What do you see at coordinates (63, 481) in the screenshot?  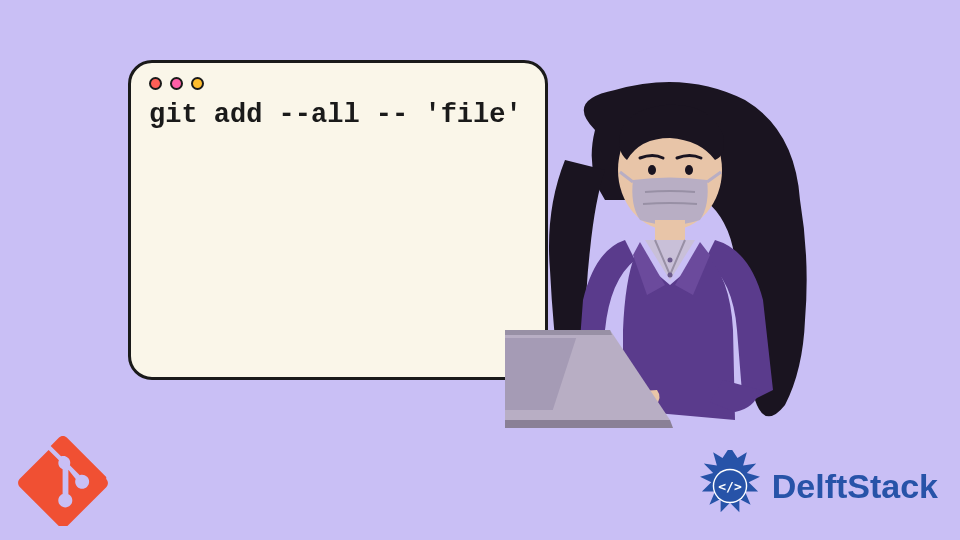 I see `git-logo-icon` at bounding box center [63, 481].